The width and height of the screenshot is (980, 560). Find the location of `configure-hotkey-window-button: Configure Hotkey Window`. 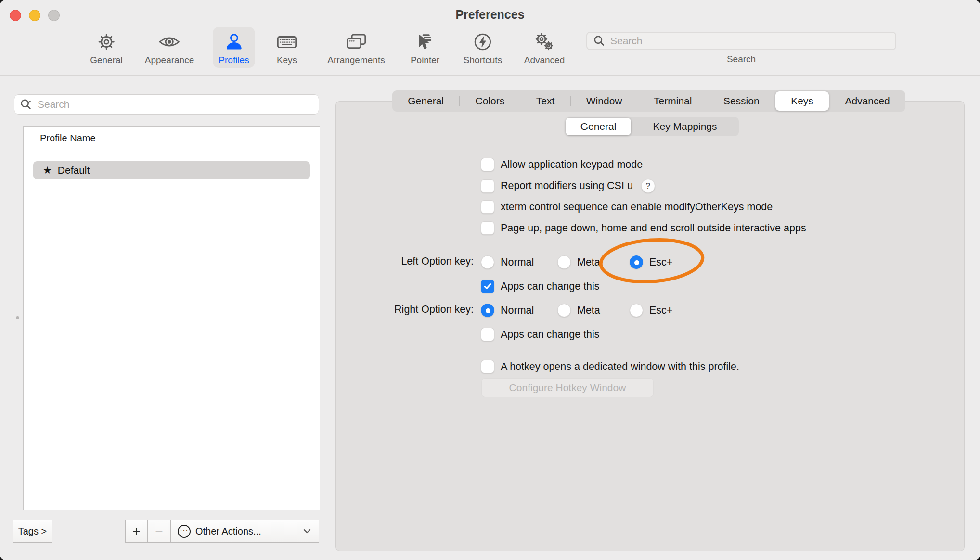

configure-hotkey-window-button: Configure Hotkey Window is located at coordinates (567, 388).